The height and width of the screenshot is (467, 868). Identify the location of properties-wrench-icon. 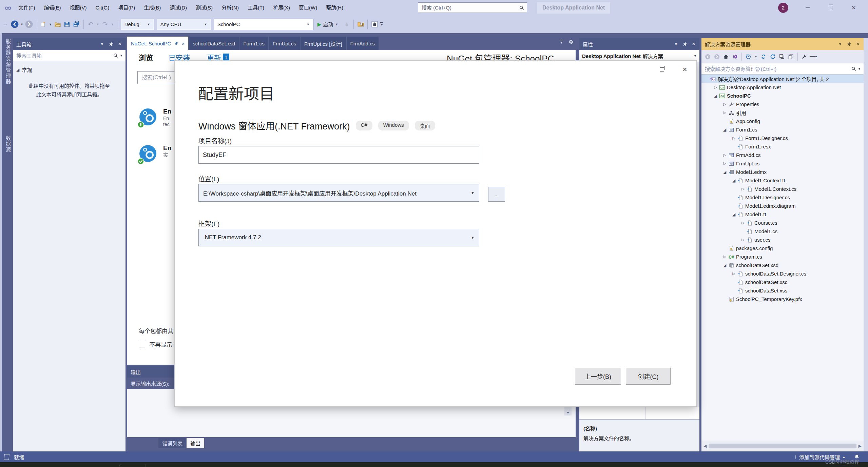
(804, 57).